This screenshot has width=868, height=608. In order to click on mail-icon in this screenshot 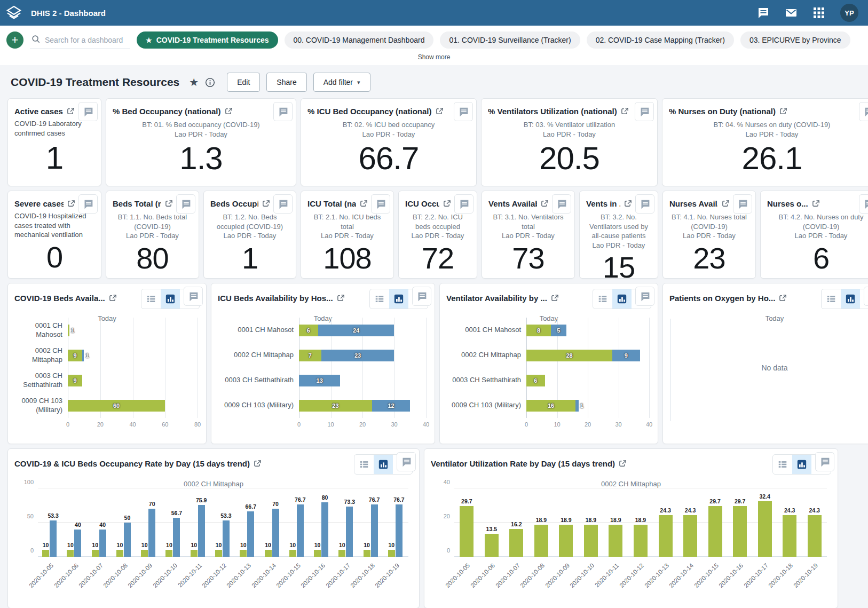, I will do `click(791, 13)`.